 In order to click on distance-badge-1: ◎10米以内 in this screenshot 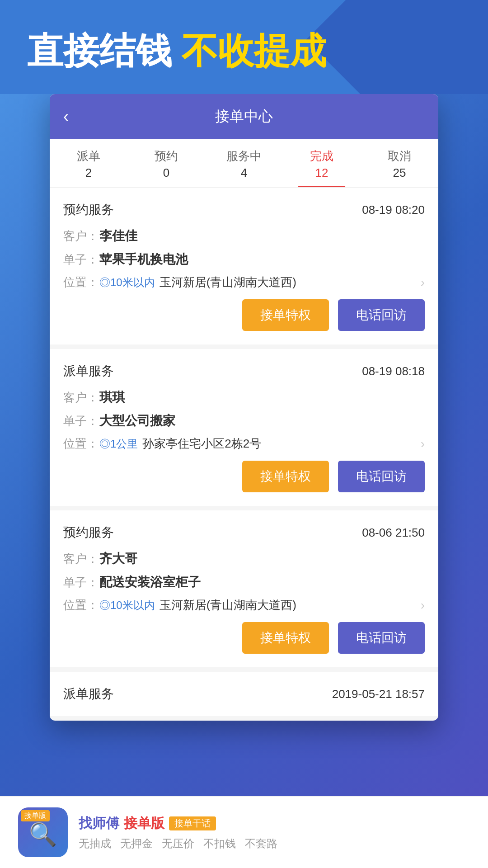, I will do `click(127, 283)`.